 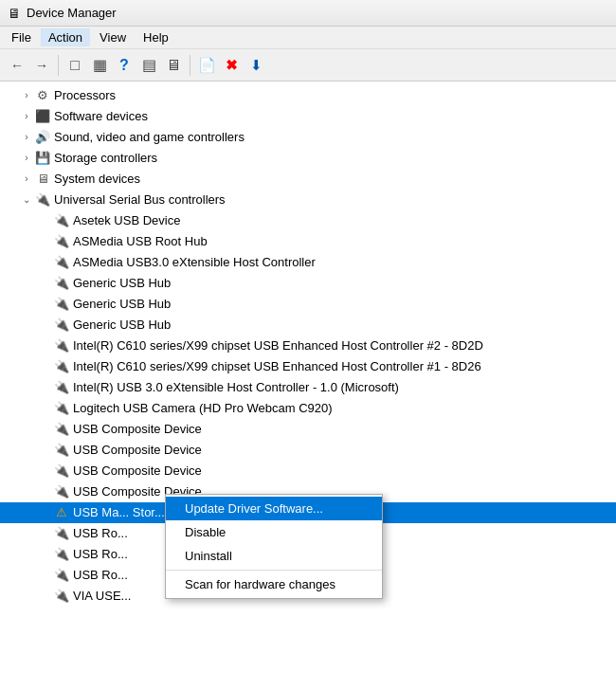 I want to click on intel-c610-1-icon: 🔌, so click(x=62, y=368).